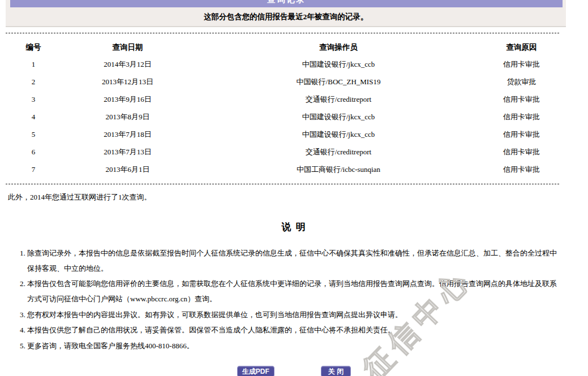  Describe the element at coordinates (338, 47) in the screenshot. I see `col-header-query-operator: 查询操作员` at that location.